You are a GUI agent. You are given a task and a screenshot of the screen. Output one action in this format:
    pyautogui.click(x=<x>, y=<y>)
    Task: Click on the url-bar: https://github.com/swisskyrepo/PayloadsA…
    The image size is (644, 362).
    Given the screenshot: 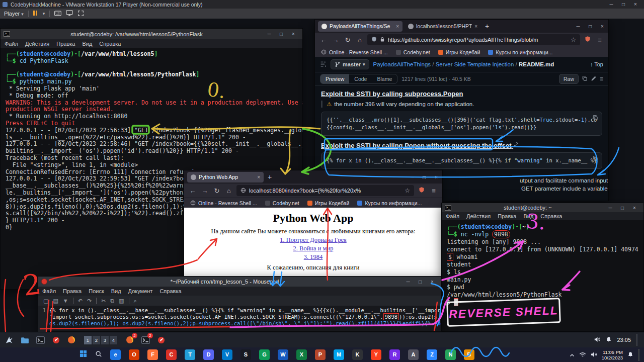 What is the action you would take?
    pyautogui.click(x=474, y=40)
    